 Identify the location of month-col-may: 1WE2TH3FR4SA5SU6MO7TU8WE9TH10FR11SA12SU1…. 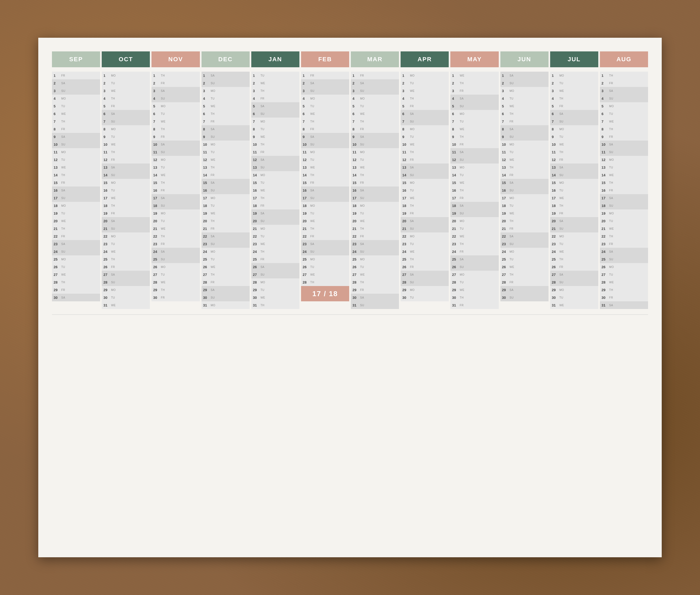
(474, 190).